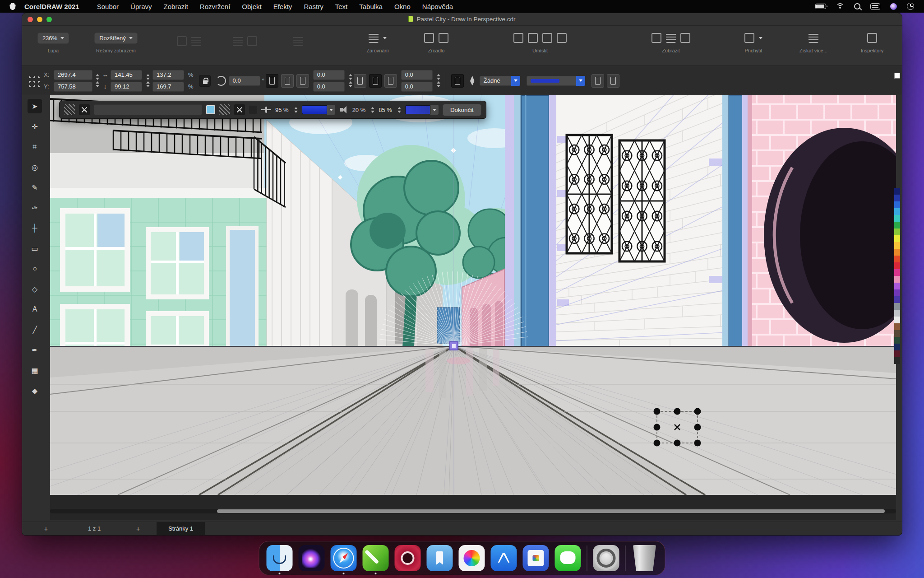 The height and width of the screenshot is (578, 924). I want to click on snap-icon, so click(749, 38).